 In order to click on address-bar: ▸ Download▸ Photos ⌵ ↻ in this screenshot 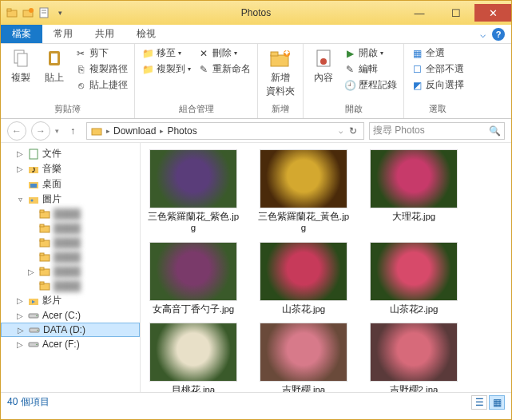, I will do `click(225, 131)`.